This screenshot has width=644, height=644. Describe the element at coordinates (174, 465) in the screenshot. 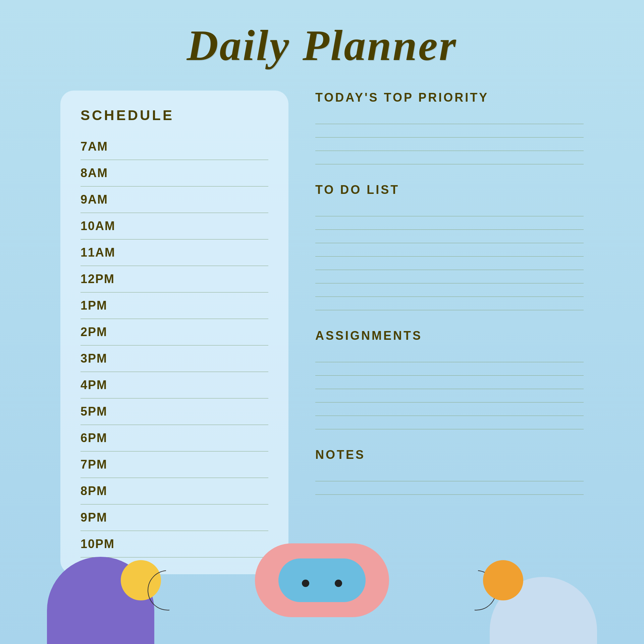

I see `schedule-row: 7PM` at that location.